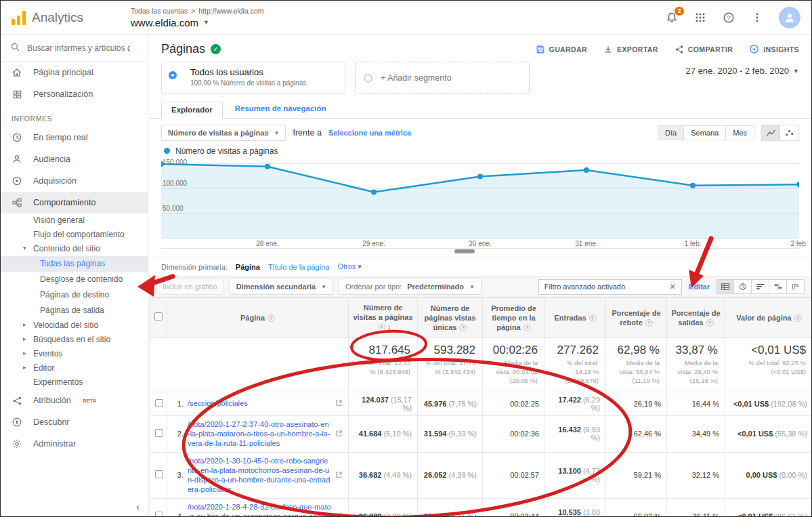 This screenshot has height=517, width=812. Describe the element at coordinates (410, 287) in the screenshot. I see `sort-type-dropdown: Ordenar por tipo: Predeterminado ▼` at that location.